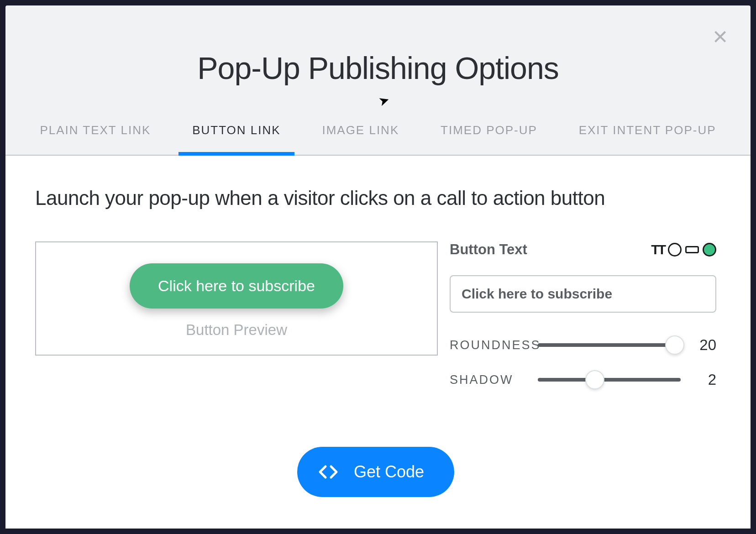 The width and height of the screenshot is (756, 534). What do you see at coordinates (720, 37) in the screenshot?
I see `close-icon: ×` at bounding box center [720, 37].